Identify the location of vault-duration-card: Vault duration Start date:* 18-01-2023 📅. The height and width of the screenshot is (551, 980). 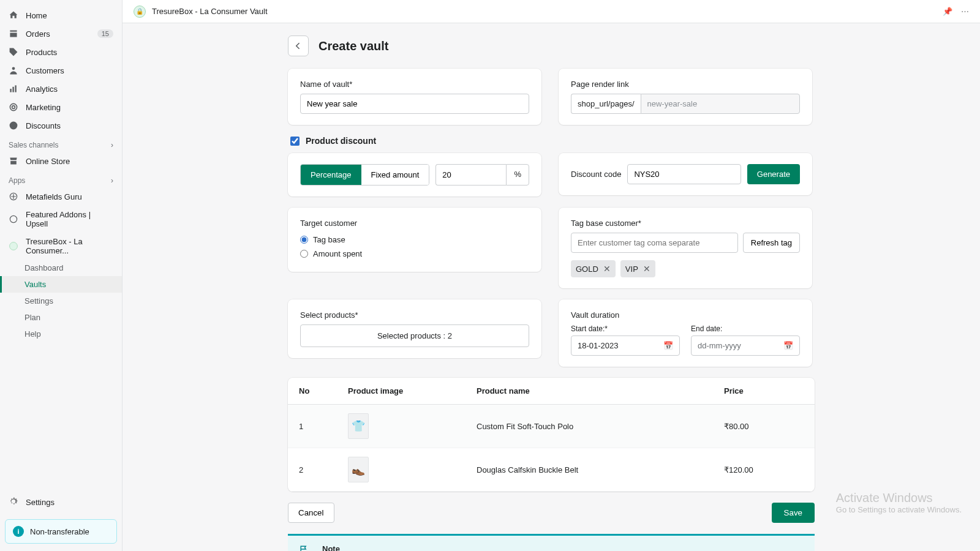
(685, 333).